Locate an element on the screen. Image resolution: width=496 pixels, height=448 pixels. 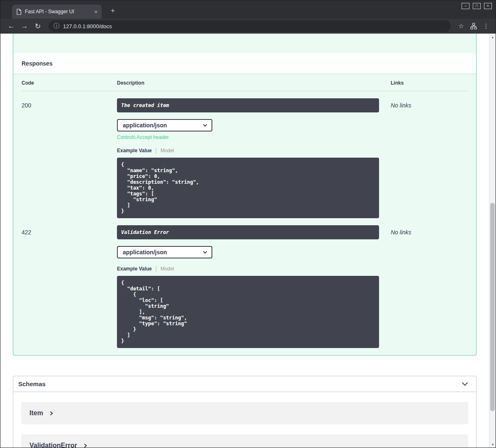
opblock-spacer is located at coordinates (245, 43).